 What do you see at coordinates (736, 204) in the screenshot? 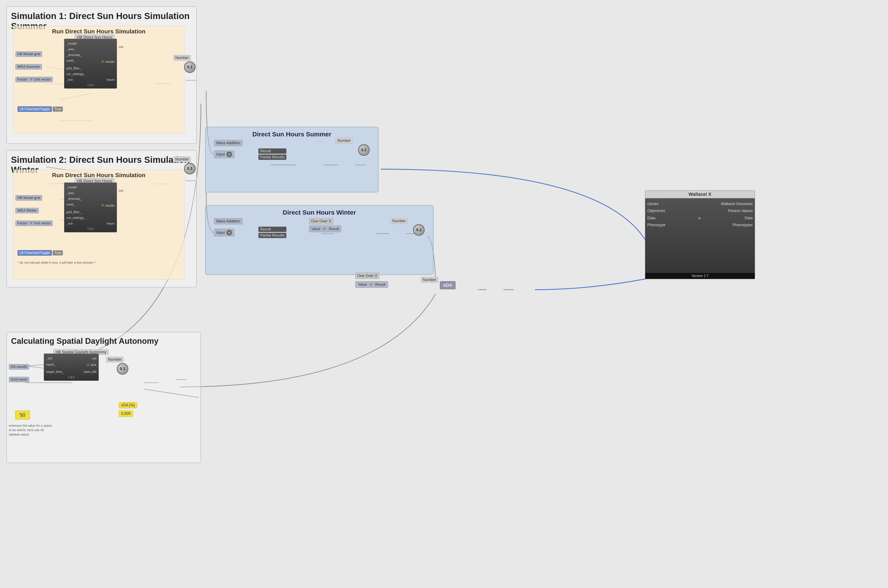
I see `wallacei-genomes-label: Wallacei Genomes` at bounding box center [736, 204].